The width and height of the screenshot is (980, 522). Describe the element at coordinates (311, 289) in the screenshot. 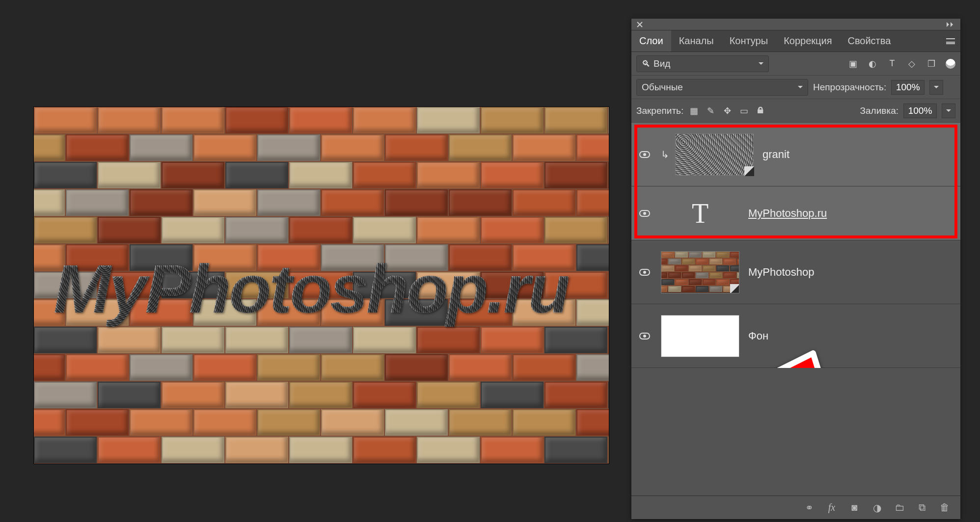

I see `canvas-type-overlay: MyPhotoshop.ru` at that location.